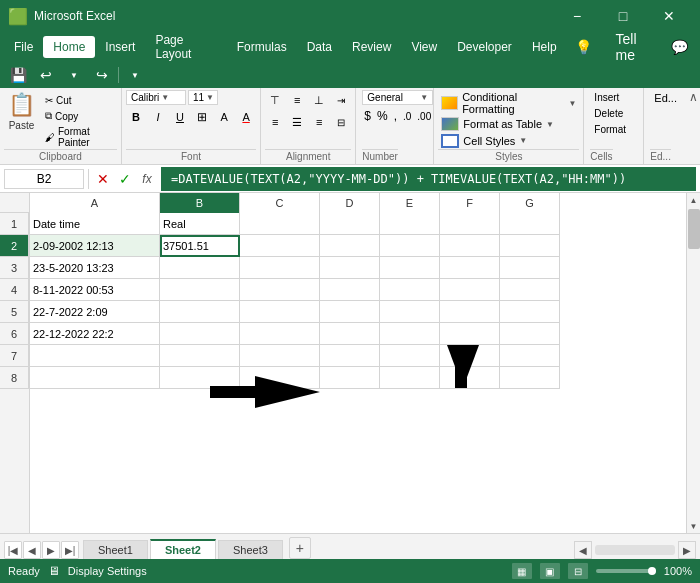 This screenshot has width=700, height=583. Describe the element at coordinates (694, 526) in the screenshot. I see `scroll-down-arrow: ▼` at that location.